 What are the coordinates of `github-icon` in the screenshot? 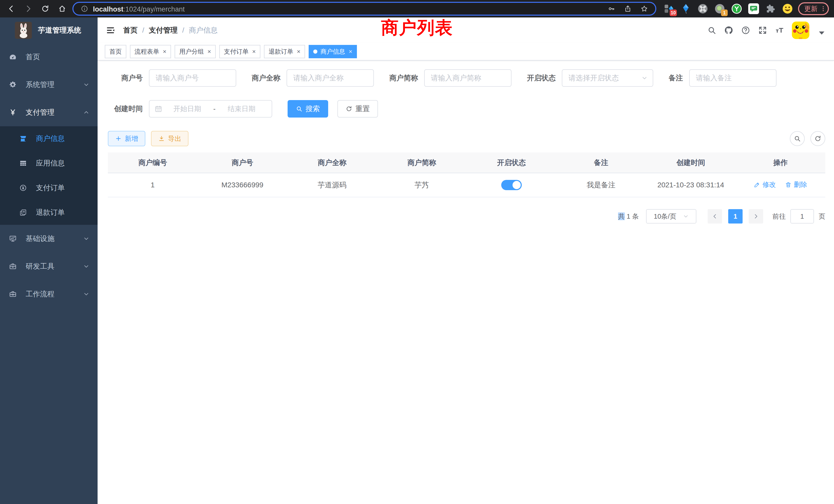 It's located at (729, 30).